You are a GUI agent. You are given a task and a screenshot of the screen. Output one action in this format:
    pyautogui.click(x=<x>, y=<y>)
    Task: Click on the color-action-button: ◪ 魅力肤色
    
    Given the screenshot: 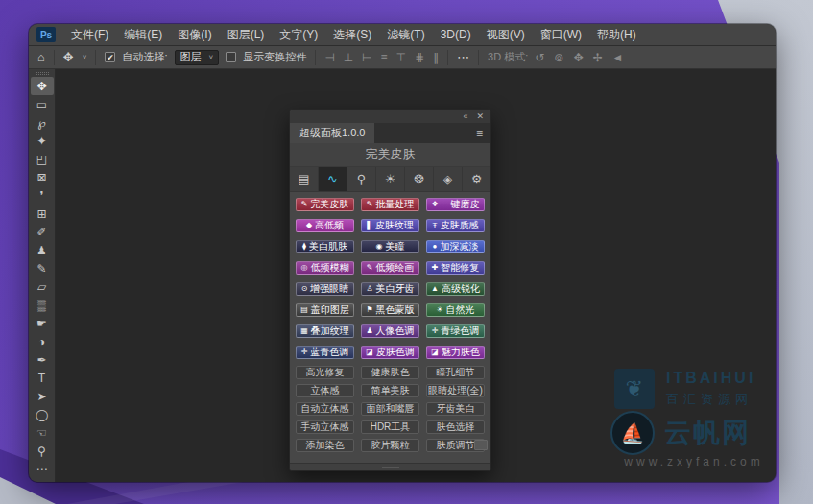 What is the action you would take?
    pyautogui.click(x=455, y=352)
    